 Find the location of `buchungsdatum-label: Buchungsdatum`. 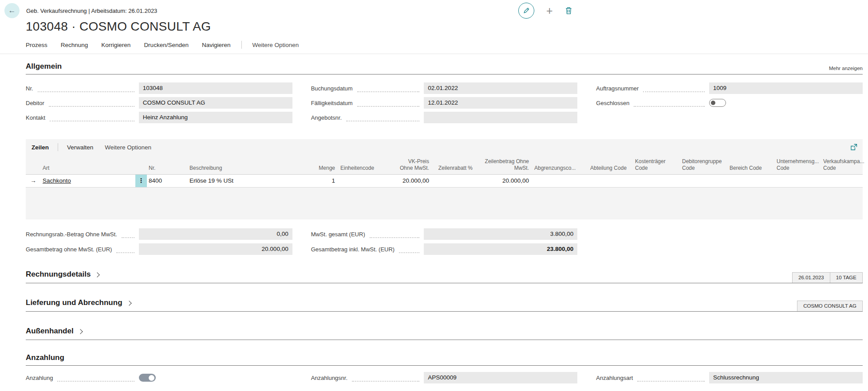

buchungsdatum-label: Buchungsdatum is located at coordinates (332, 89).